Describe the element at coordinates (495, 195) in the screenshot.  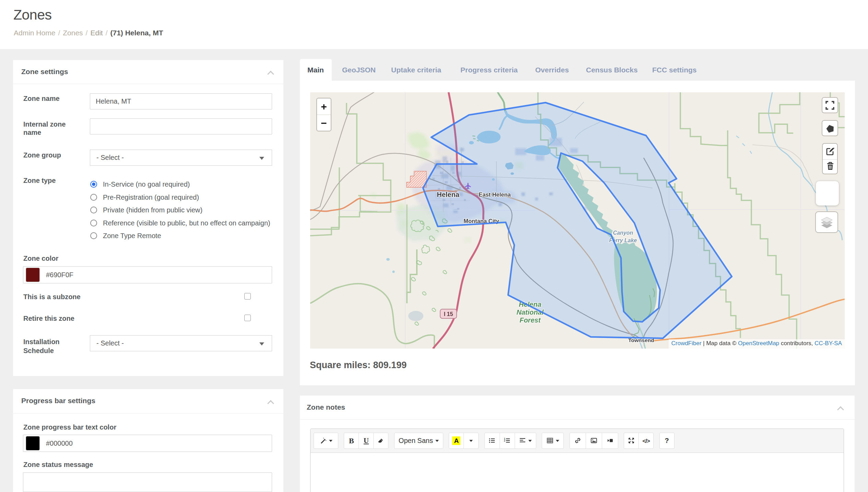
I see `svg-text: East Helena` at that location.